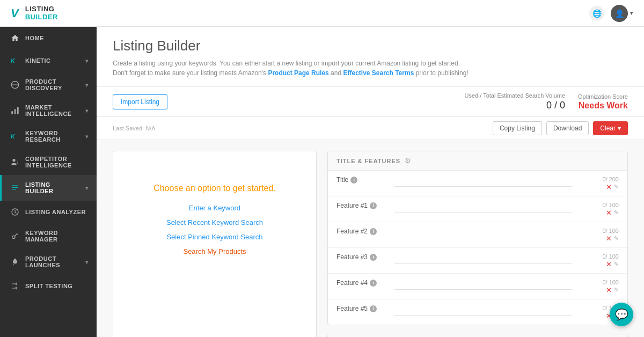 This screenshot has height=337, width=644. Describe the element at coordinates (140, 102) in the screenshot. I see `import-listing-button: Import Listing` at that location.